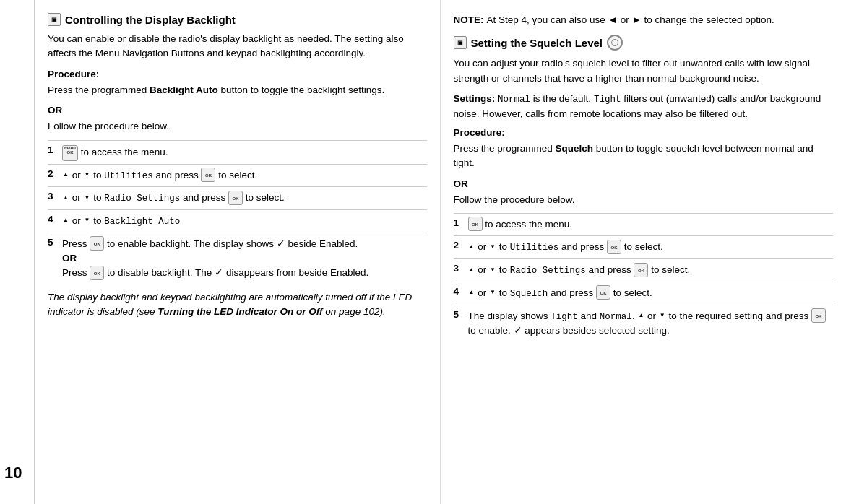 Image resolution: width=846 pixels, height=504 pixels. Describe the element at coordinates (651, 247) in the screenshot. I see `right-step-2-content: ▲ or ▼ to Utilities and press OK to sele…` at that location.